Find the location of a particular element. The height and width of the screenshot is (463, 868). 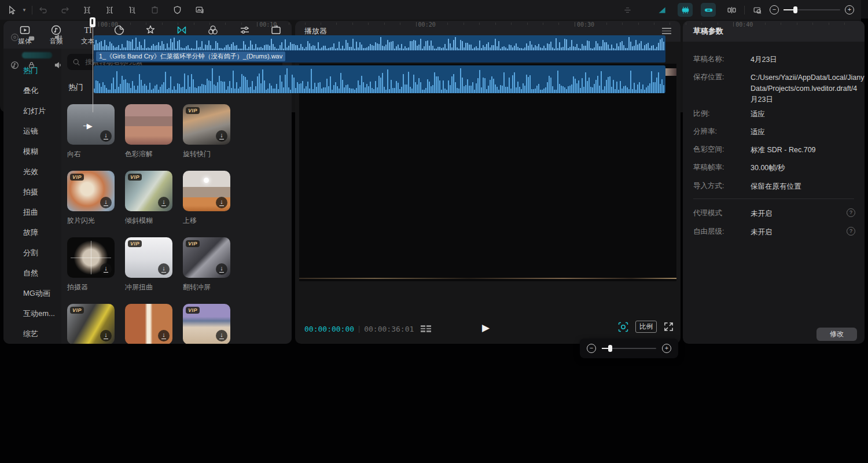

modify-button: 修改 is located at coordinates (837, 335).